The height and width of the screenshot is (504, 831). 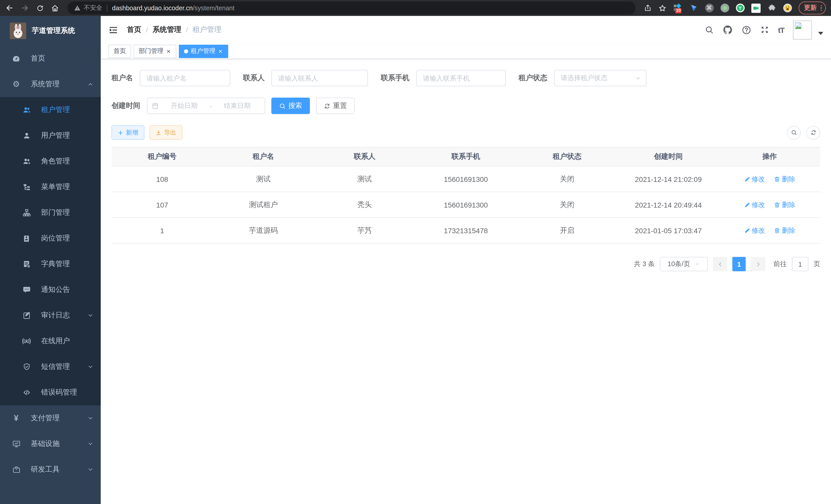 What do you see at coordinates (51, 290) in the screenshot?
I see `sidebar-item-notice-management: 通知公告` at bounding box center [51, 290].